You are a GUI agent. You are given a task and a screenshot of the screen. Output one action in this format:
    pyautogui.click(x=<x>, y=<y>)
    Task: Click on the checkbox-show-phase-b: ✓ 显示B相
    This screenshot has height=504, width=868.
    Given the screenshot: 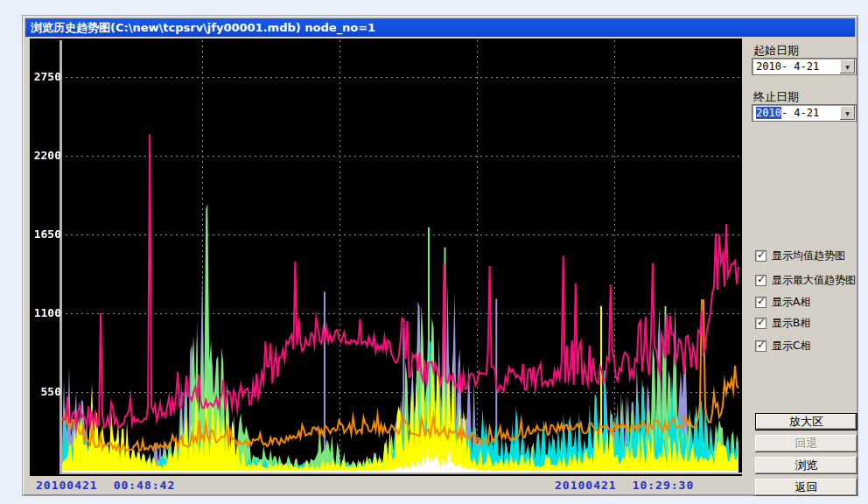 What is the action you would take?
    pyautogui.click(x=782, y=323)
    